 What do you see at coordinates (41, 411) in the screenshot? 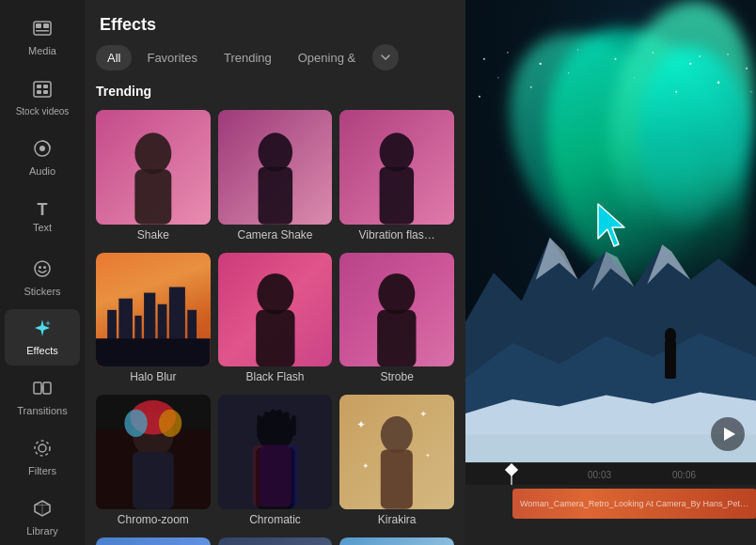
I see `sidebar-label-transitions: Transitions` at bounding box center [41, 411].